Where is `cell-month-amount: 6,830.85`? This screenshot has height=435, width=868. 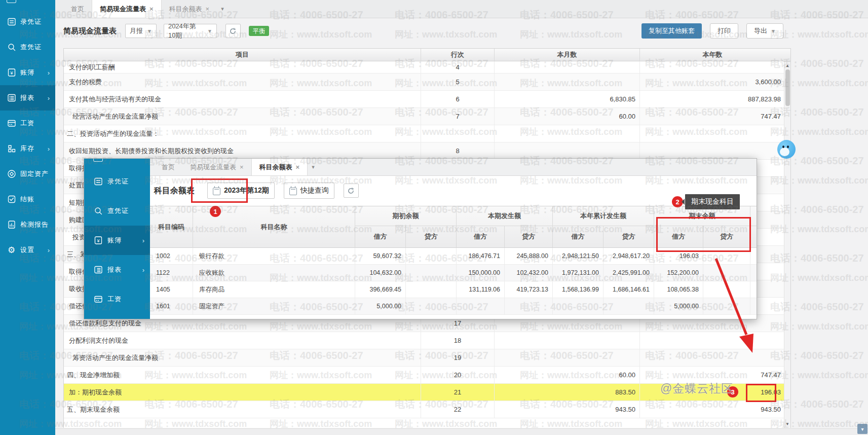 cell-month-amount: 6,830.85 is located at coordinates (568, 99).